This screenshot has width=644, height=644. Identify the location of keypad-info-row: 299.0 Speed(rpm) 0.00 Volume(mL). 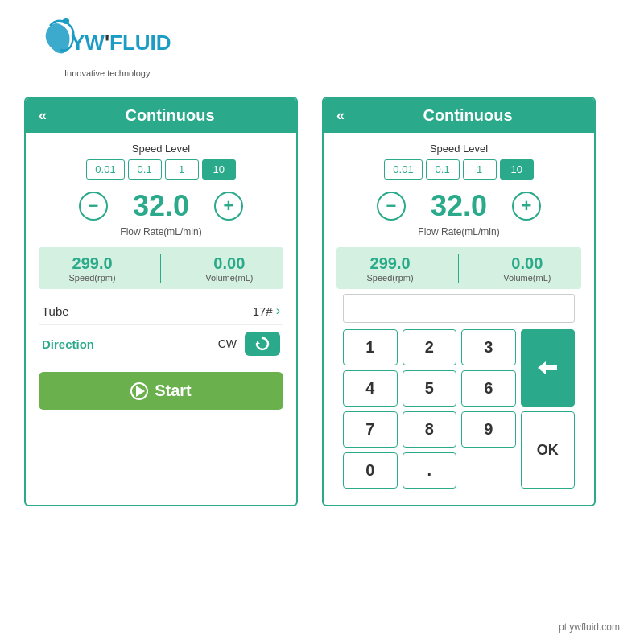
(459, 268).